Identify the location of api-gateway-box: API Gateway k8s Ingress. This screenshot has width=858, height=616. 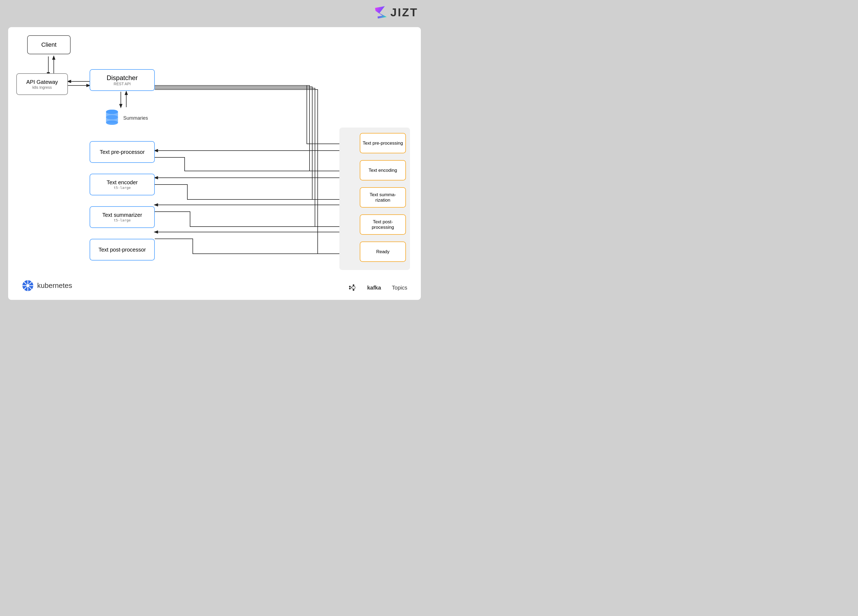
(42, 84).